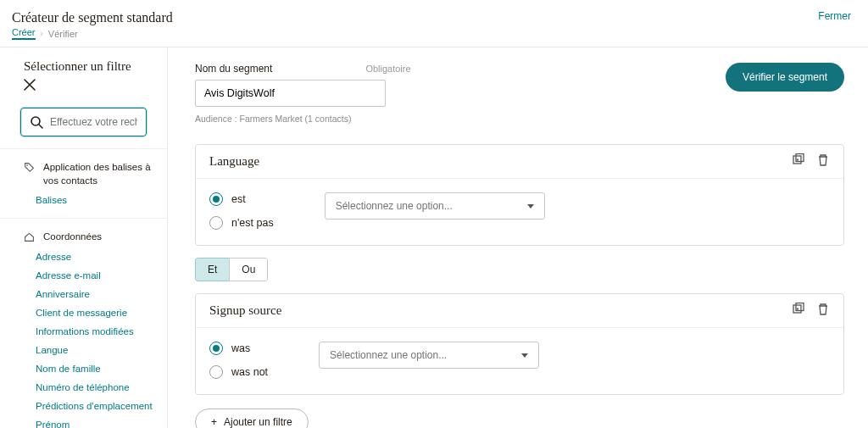 This screenshot has width=868, height=428. I want to click on sidebar-link: Informations modifiées, so click(83, 331).